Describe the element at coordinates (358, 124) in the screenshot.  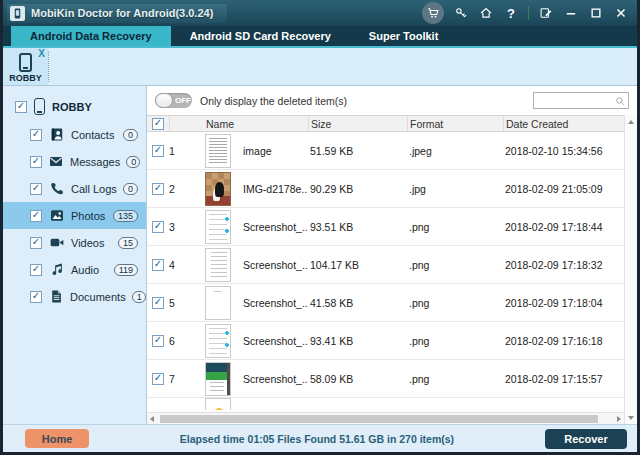
I see `column-header-size: Size` at that location.